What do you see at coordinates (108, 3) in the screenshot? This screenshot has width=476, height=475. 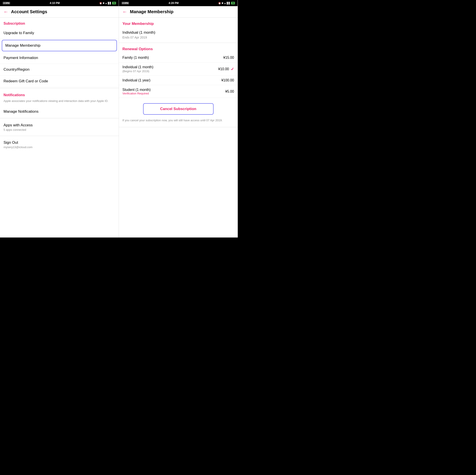 I see `status-bar-right-items: ⏰ ✱ ▲ ▋▋ 70` at bounding box center [108, 3].